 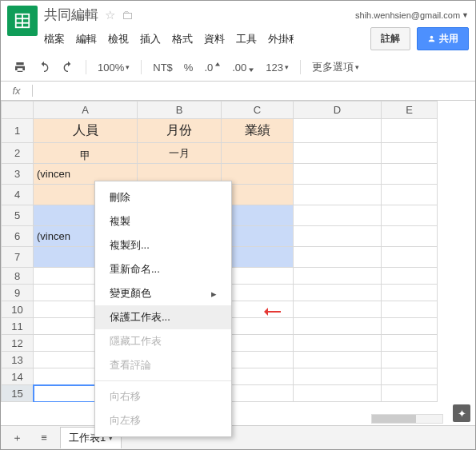 What do you see at coordinates (68, 67) in the screenshot?
I see `redo-icon` at bounding box center [68, 67].